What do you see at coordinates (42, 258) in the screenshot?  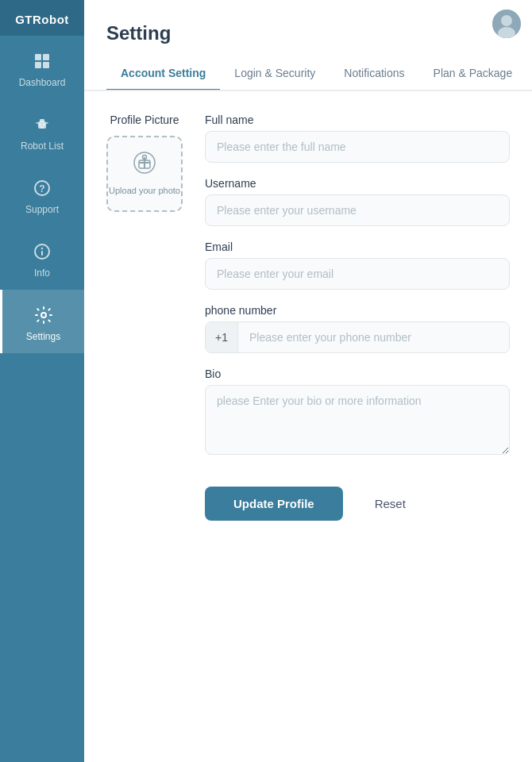 I see `sidebar-item-info: Info` at bounding box center [42, 258].